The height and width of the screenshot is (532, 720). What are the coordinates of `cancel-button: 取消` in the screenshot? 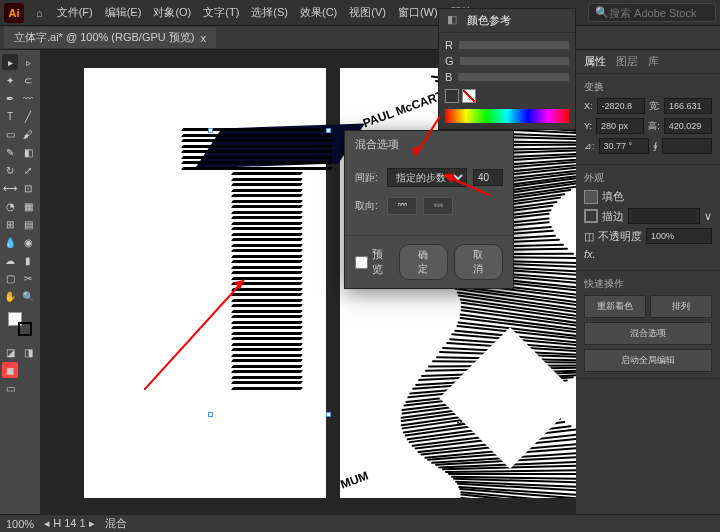 It's located at (478, 262).